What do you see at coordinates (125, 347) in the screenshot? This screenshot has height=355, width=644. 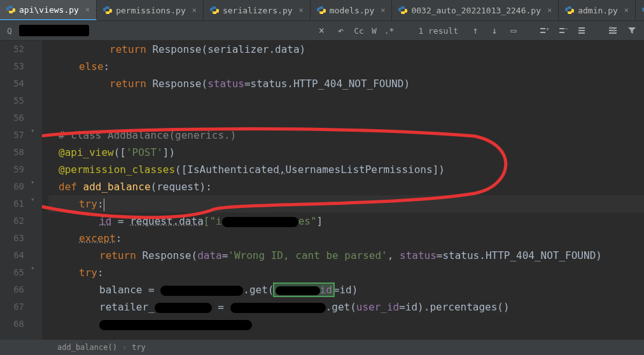 I see `chevron-right-icon: ›` at bounding box center [125, 347].